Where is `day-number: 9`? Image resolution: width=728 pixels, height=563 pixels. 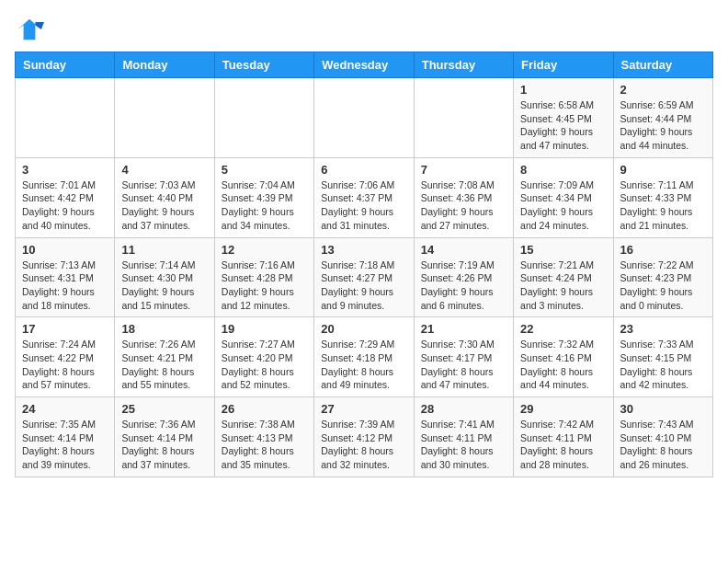 day-number: 9 is located at coordinates (664, 169).